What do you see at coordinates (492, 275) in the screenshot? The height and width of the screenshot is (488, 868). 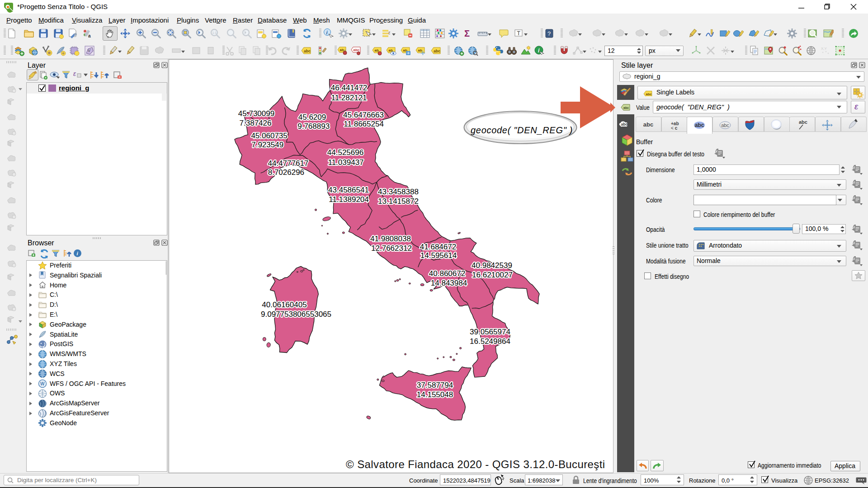 I see `svg-text: 16.6210027` at bounding box center [492, 275].